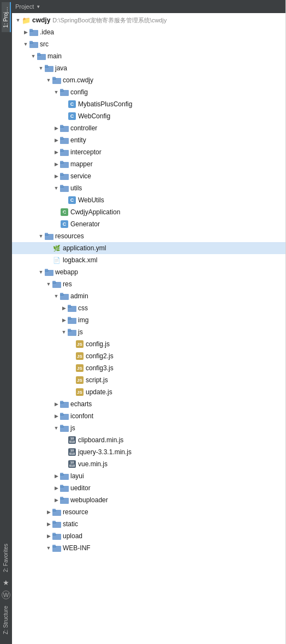 Image resolution: width=286 pixels, height=644 pixels. I want to click on root-path: D:\SpringBoot宠物寄养服务管理系统\cwdjy, so click(109, 21).